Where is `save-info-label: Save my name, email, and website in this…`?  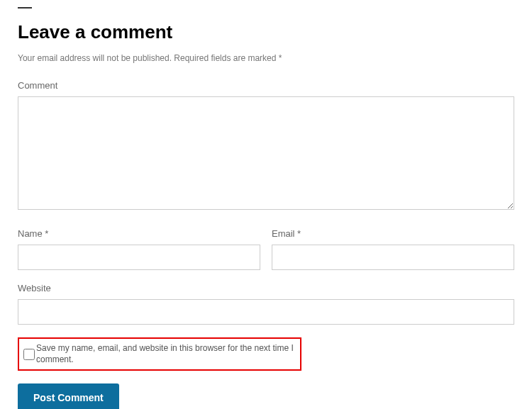 save-info-label: Save my name, email, and website in this… is located at coordinates (166, 354).